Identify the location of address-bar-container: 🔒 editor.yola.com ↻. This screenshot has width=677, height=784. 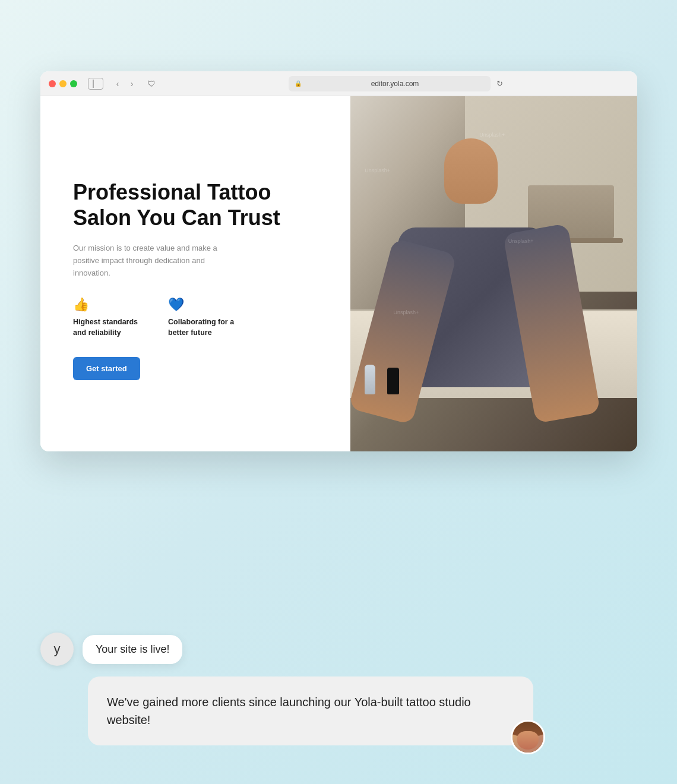
(396, 84).